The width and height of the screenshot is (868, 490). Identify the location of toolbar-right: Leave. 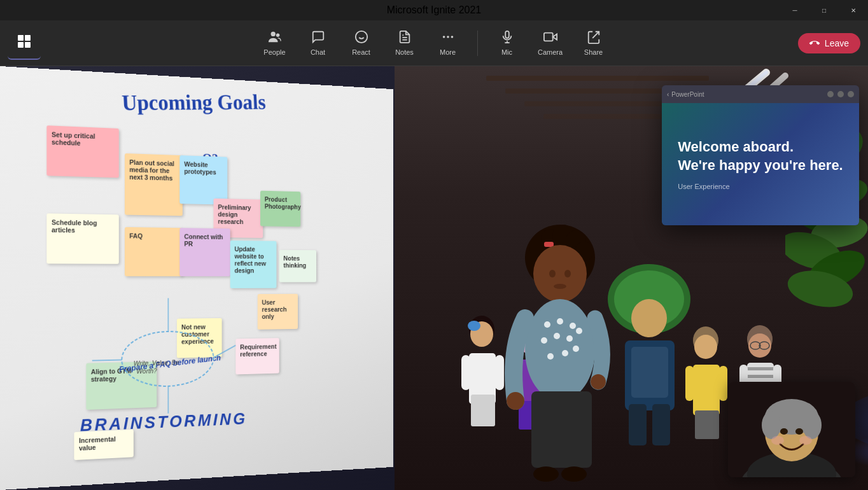
(829, 43).